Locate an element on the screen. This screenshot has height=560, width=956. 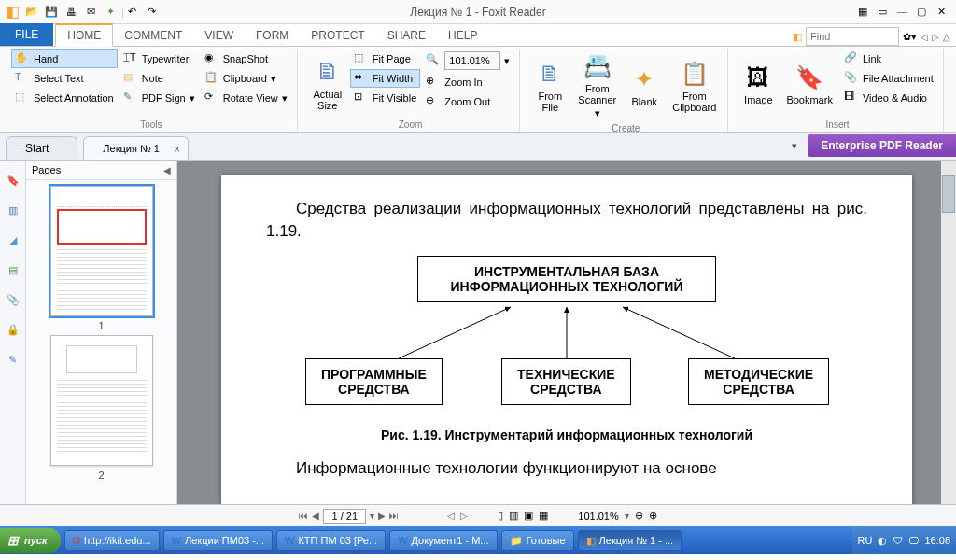
tab-home: HOME is located at coordinates (84, 35).